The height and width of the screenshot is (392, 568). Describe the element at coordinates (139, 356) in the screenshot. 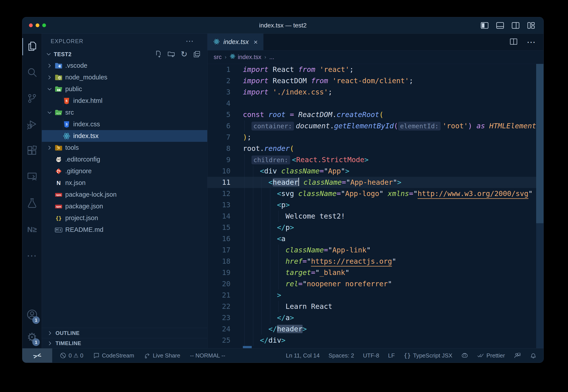

I see `status-left: 0 ⚠ 0CodeStreamLive Share-- NORMAL --` at that location.